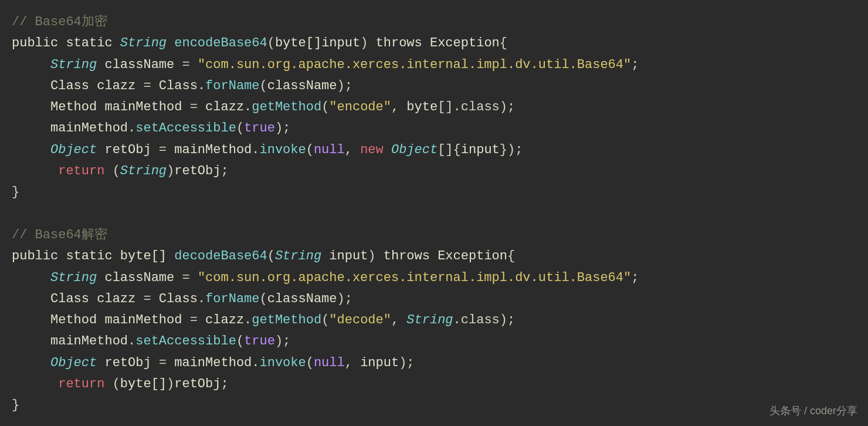  What do you see at coordinates (813, 411) in the screenshot?
I see `watermark-text: 头条号 / coder分享` at bounding box center [813, 411].